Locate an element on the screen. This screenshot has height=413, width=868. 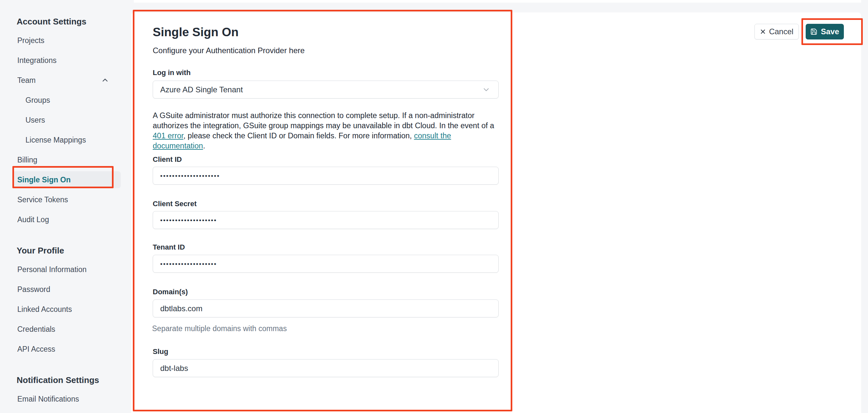
save-button-label: Save is located at coordinates (830, 32).